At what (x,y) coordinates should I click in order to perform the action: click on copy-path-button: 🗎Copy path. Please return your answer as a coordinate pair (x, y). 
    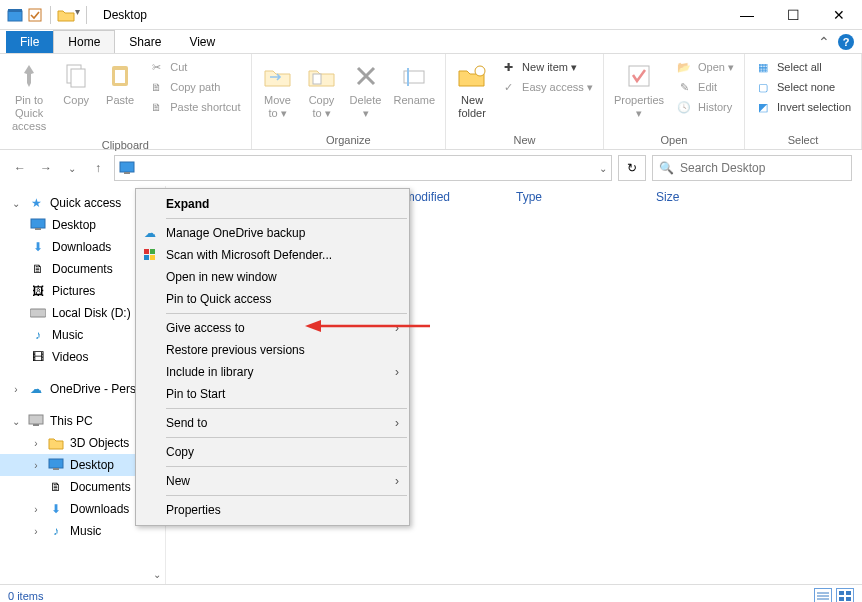
    Looking at the image, I should click on (194, 87).